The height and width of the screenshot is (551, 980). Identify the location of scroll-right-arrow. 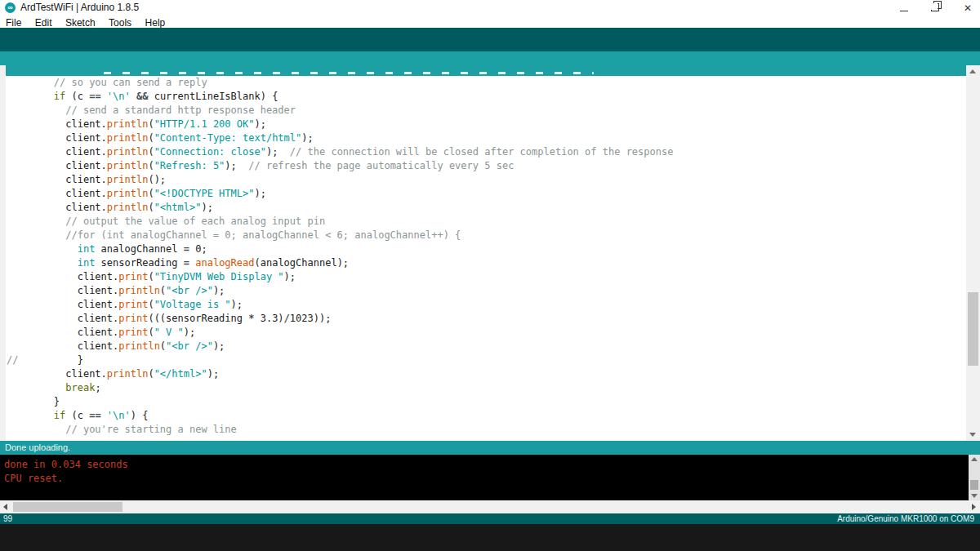
(973, 507).